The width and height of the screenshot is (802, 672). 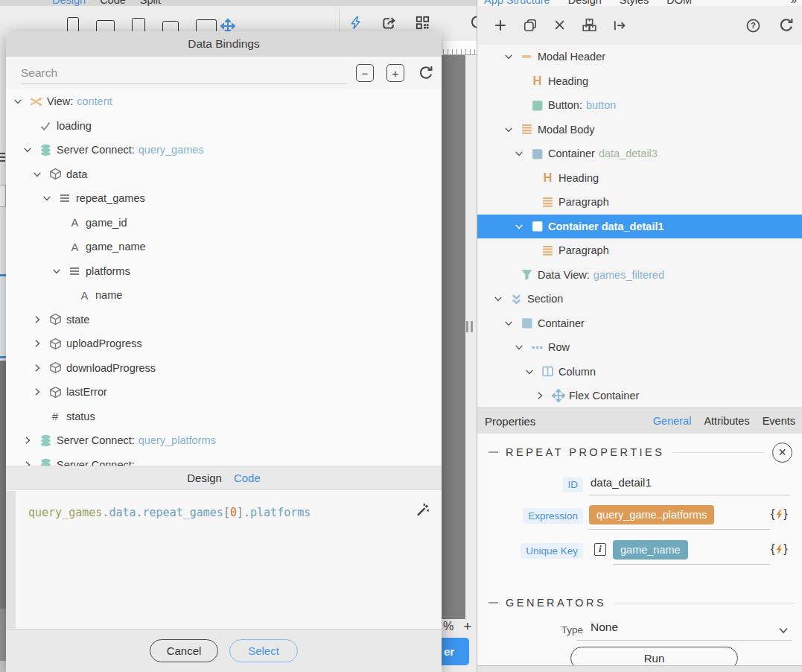 What do you see at coordinates (204, 478) in the screenshot?
I see `editor-tab-design: Design` at bounding box center [204, 478].